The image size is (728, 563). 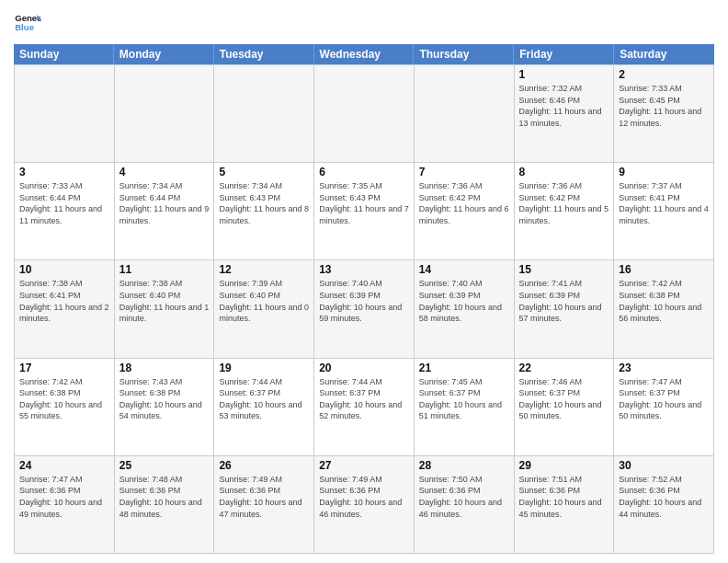 I want to click on day-info: Sunrise: 7:48 AMSunset: 6:36 PMDaylight:…, so click(x=165, y=497).